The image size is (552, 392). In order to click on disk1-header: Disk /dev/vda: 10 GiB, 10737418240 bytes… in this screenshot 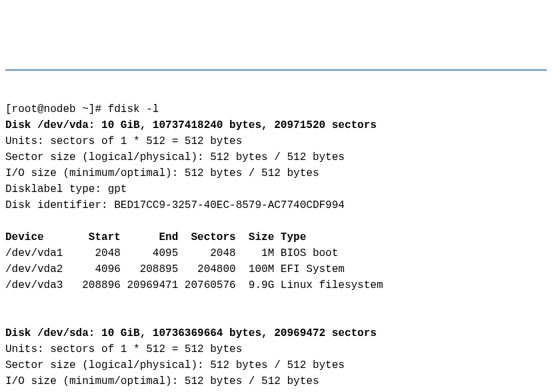, I will do `click(191, 125)`.